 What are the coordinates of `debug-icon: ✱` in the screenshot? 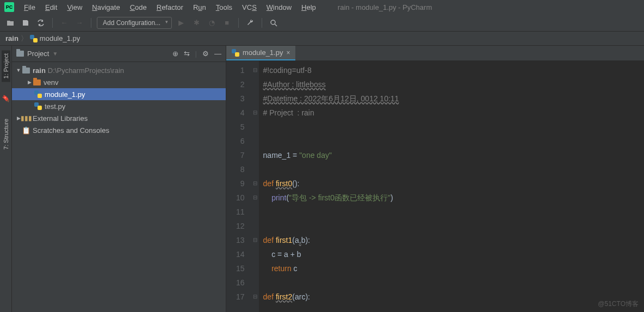 It's located at (196, 23).